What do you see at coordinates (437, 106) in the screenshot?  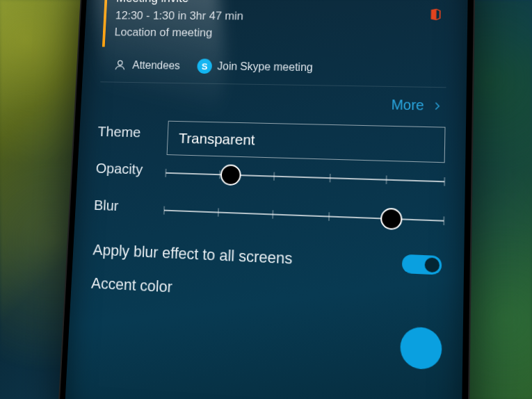 I see `chevron-right-icon` at bounding box center [437, 106].